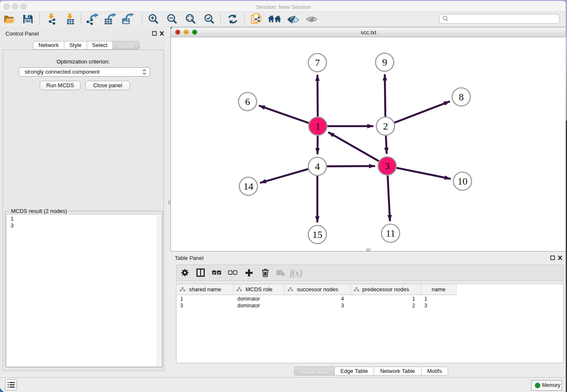  What do you see at coordinates (318, 126) in the screenshot?
I see `svg-text: 1` at bounding box center [318, 126].